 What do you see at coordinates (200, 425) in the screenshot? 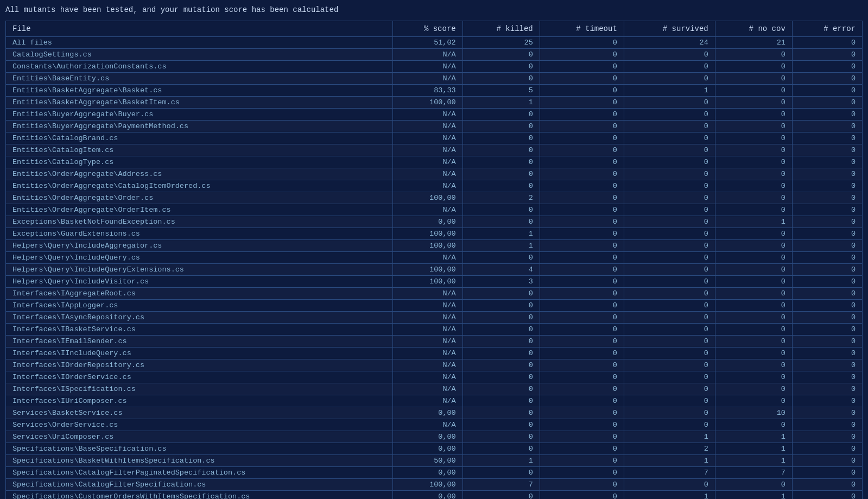
I see `cell-file: Services\OrderService.cs` at bounding box center [200, 425].